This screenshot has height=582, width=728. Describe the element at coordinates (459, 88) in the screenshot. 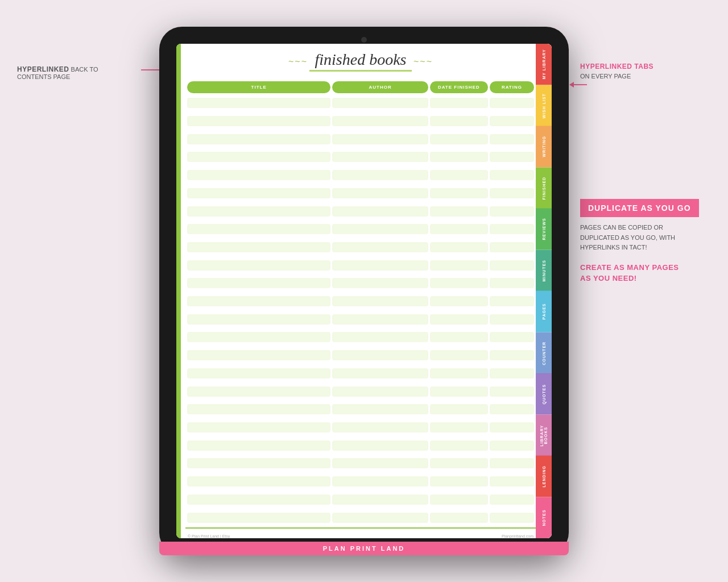

I see `header-date: DATE FINISHED` at that location.